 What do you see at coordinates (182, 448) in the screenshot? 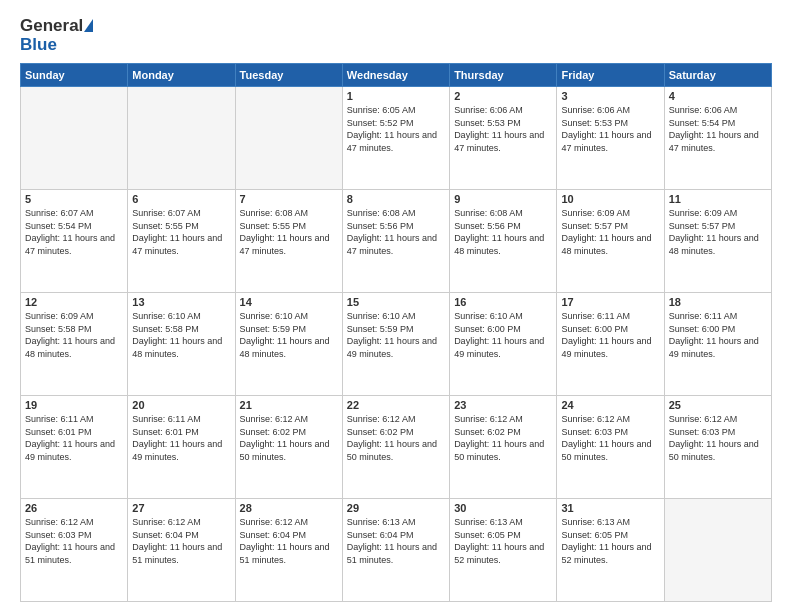
I see `calendar-cell: 20Sunrise: 6:11 AMSunset: 6:01 PMDayligh…` at bounding box center [182, 448].